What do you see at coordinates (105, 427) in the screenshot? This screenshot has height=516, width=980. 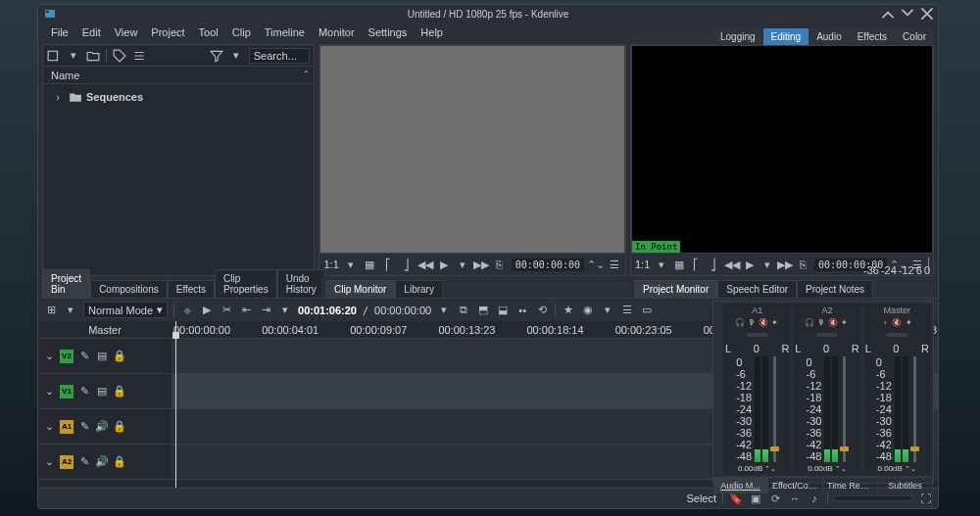 I see `track-header-a1: ⌄A1✎🔊🔒` at bounding box center [105, 427].